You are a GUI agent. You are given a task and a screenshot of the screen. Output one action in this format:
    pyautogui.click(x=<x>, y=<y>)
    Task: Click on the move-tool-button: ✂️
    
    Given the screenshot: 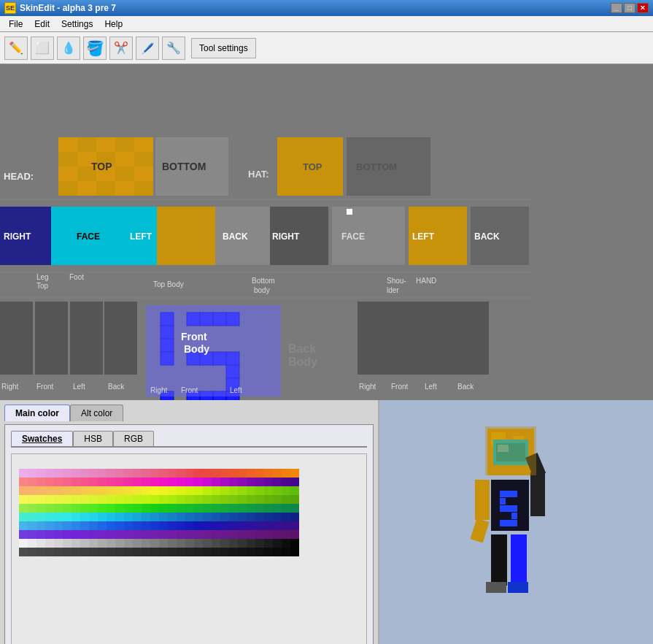 What is the action you would take?
    pyautogui.click(x=121, y=48)
    